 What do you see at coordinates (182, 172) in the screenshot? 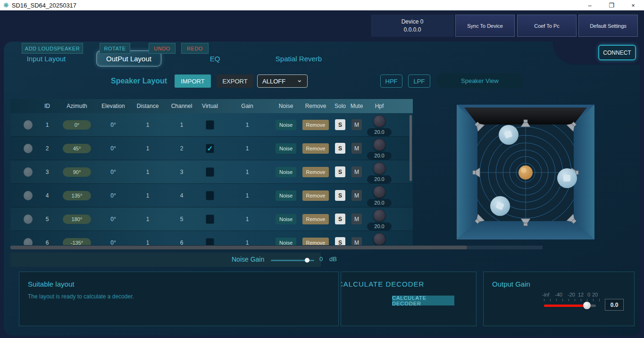
I see `cell-channel: 3` at bounding box center [182, 172].